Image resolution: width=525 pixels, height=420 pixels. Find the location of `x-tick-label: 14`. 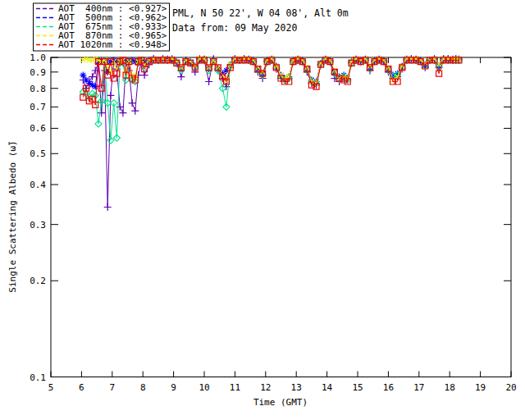

x-tick-label: 14 is located at coordinates (327, 387).